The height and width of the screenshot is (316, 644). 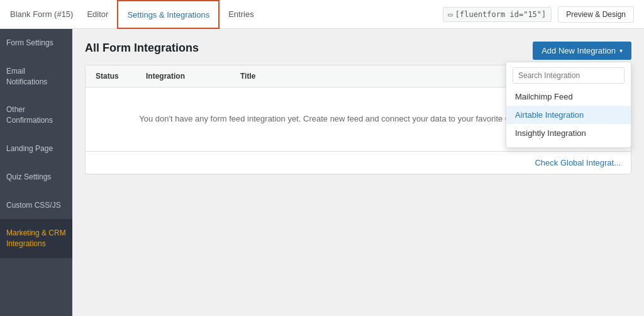 What do you see at coordinates (569, 133) in the screenshot?
I see `dropdown-item-insightly: Insightly Integration` at bounding box center [569, 133].